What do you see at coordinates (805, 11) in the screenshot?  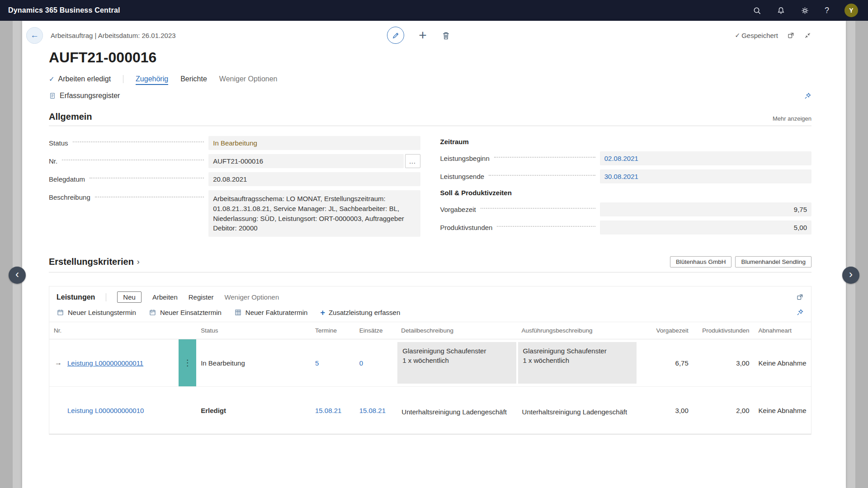 I see `settings-gear-icon` at bounding box center [805, 11].